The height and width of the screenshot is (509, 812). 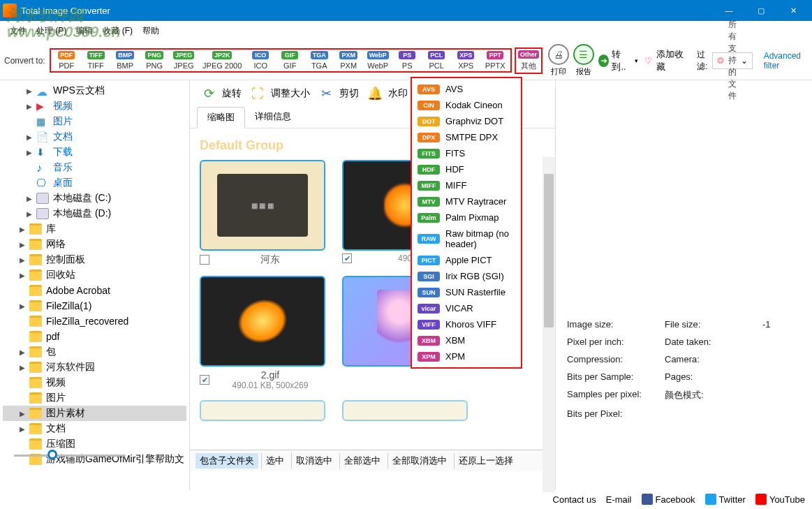 I want to click on other-format-item: DOTGraphviz DOT, so click(x=466, y=121).